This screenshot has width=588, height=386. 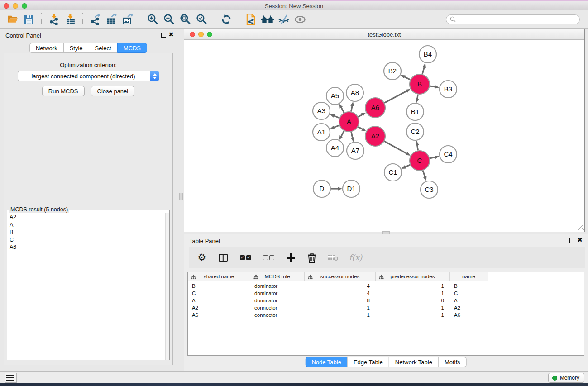 I want to click on run-mcds-button: Run MCDS, so click(x=63, y=91).